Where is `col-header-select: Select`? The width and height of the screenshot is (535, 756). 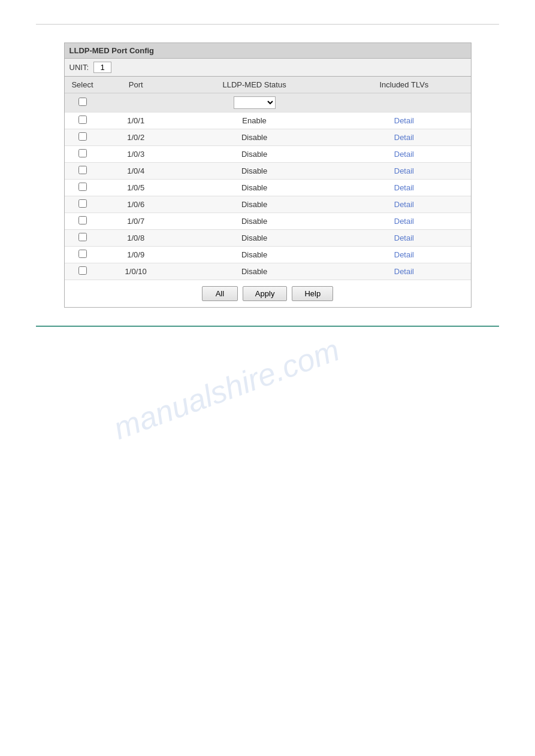 col-header-select: Select is located at coordinates (83, 85).